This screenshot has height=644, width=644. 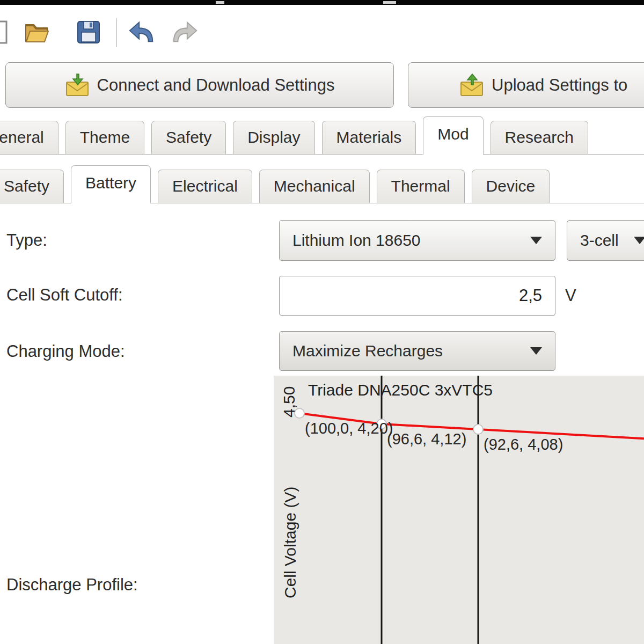 What do you see at coordinates (356, 240) in the screenshot?
I see `battery-type-value: Lithium Ion 18650` at bounding box center [356, 240].